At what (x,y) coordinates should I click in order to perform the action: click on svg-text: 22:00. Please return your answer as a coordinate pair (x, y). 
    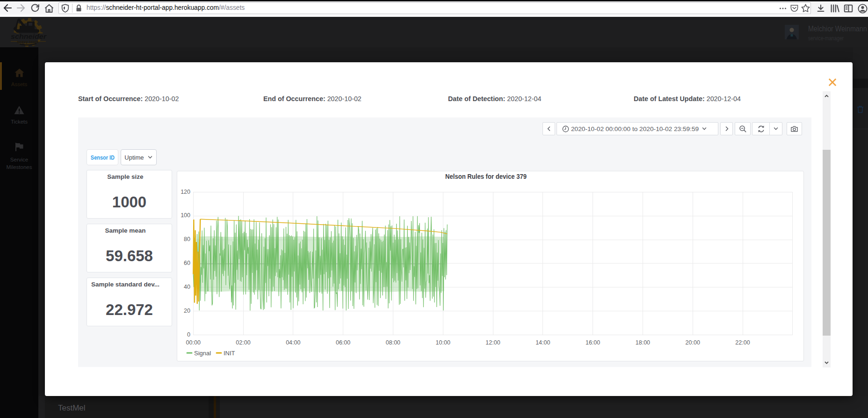
    Looking at the image, I should click on (743, 343).